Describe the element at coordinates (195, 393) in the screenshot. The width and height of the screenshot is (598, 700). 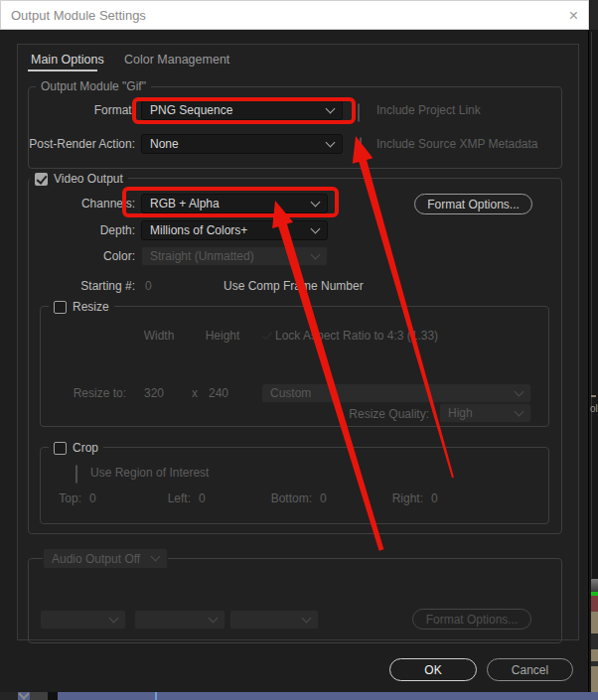
I see `resize-x-separator: x` at that location.